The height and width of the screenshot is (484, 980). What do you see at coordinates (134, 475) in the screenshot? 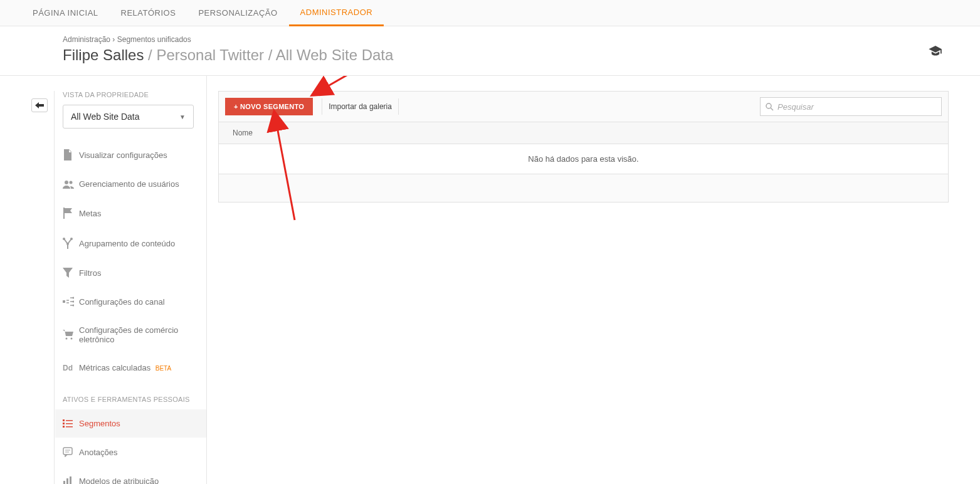
I see `sidebar-item-attribution: Modelos de atribuição` at bounding box center [134, 475].